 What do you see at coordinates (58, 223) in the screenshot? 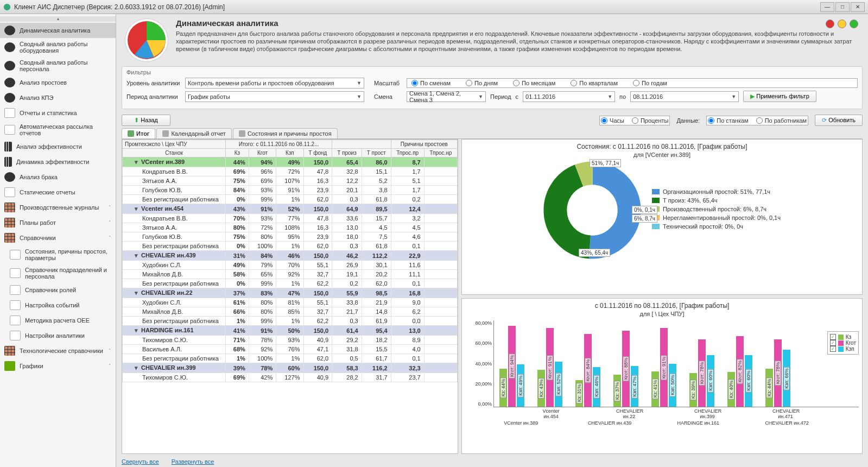
I see `sidebar-item-12: Планы работ˅` at bounding box center [58, 223].